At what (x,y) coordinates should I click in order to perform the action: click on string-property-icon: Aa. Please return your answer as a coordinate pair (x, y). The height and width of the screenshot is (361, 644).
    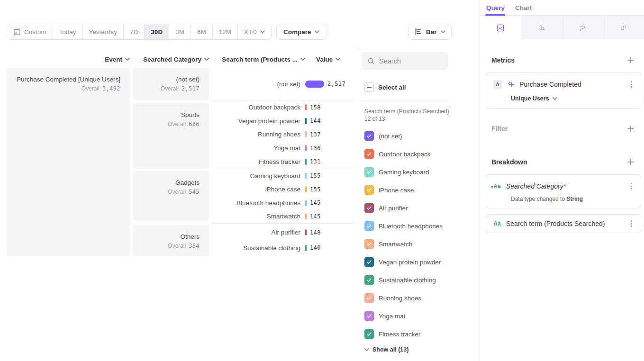
    Looking at the image, I should click on (497, 224).